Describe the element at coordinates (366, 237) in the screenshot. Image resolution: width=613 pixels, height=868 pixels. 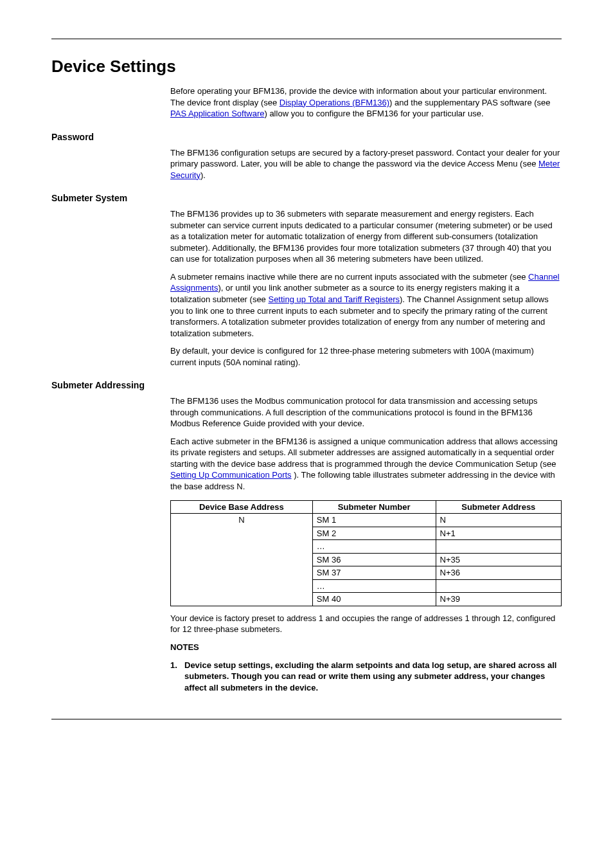
I see `submeter-system-p1: The BFM136 provides up to 36 submeters w…` at that location.